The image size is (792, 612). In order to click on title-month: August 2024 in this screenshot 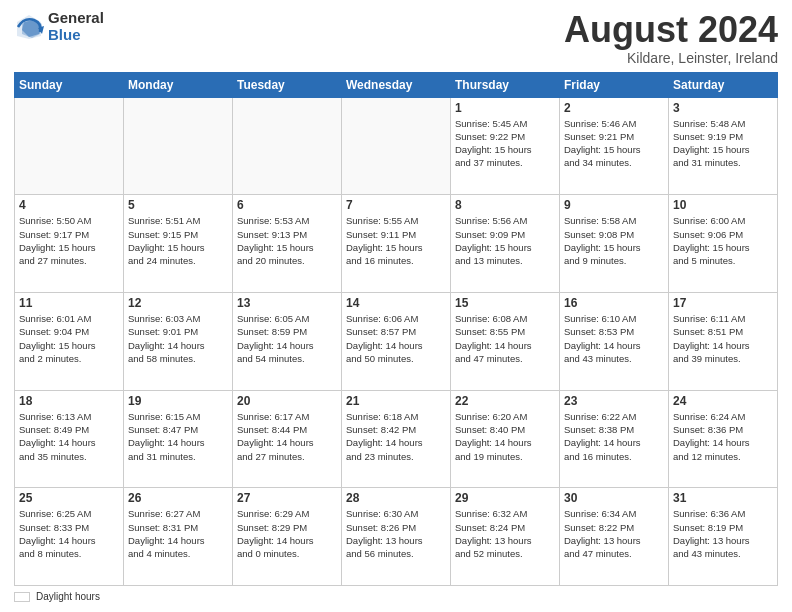, I will do `click(671, 30)`.